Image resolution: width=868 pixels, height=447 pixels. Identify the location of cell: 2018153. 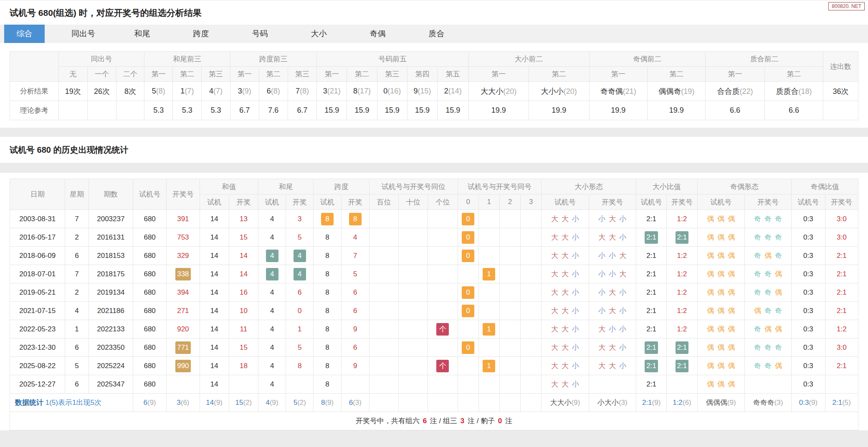
(111, 256).